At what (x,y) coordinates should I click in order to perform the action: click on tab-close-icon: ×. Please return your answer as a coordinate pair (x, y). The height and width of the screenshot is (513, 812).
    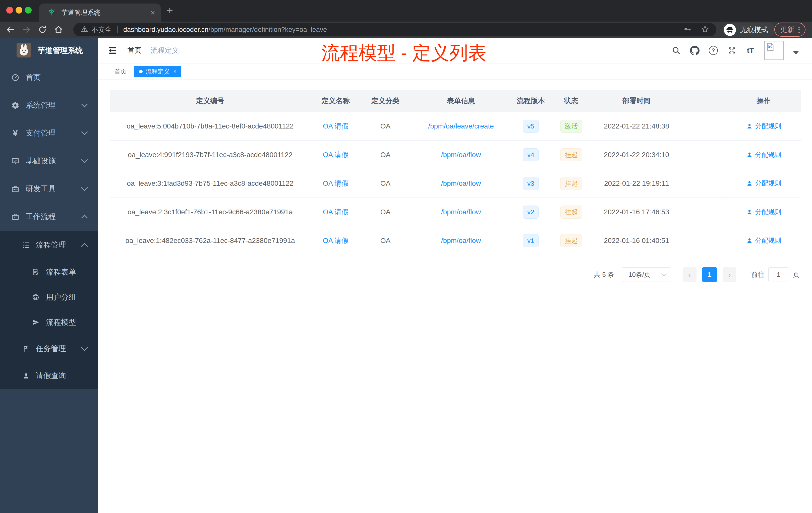
    Looking at the image, I should click on (153, 12).